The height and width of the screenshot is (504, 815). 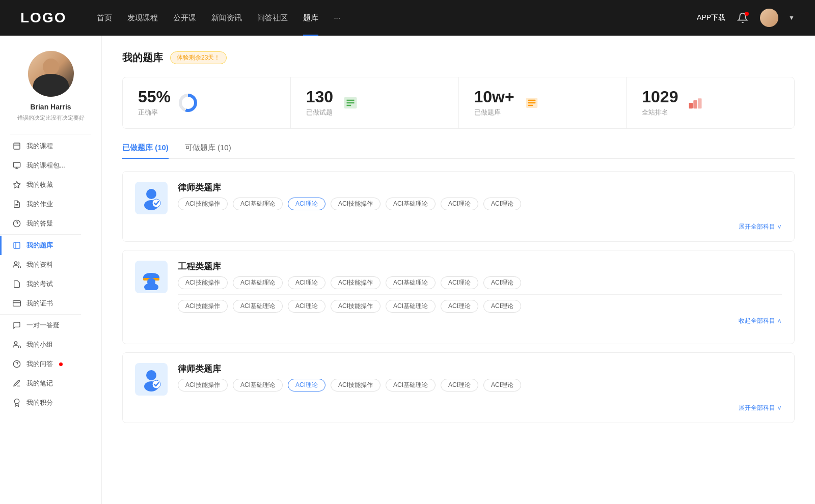 I want to click on app-download-btn: APP下载, so click(x=711, y=18).